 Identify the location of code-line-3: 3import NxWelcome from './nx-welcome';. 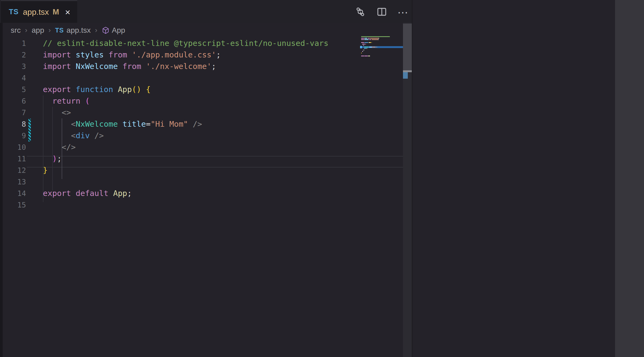
(206, 67).